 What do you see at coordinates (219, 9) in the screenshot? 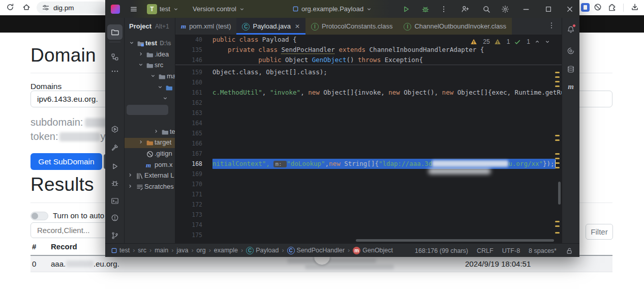
I see `vcs-widget: Version control` at bounding box center [219, 9].